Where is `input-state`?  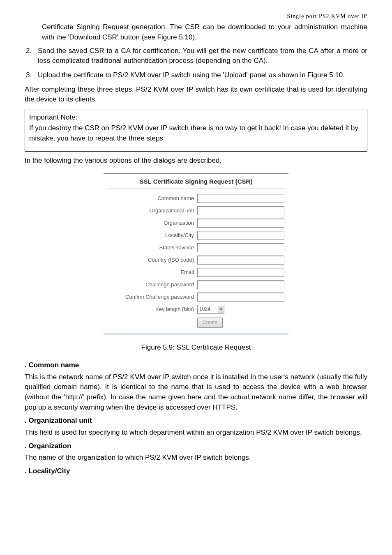 input-state is located at coordinates (241, 248).